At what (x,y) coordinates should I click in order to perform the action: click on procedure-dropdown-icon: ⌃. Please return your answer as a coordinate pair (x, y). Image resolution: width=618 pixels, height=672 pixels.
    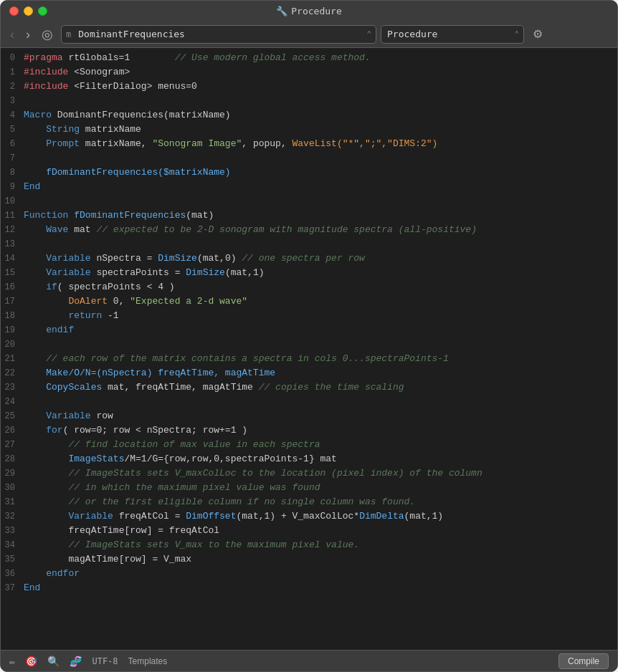
    Looking at the image, I should click on (516, 34).